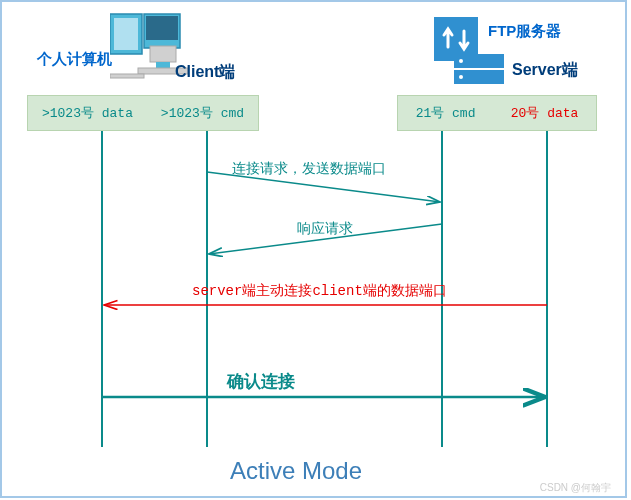 The image size is (631, 500). What do you see at coordinates (205, 72) in the screenshot?
I see `client-role: Client端` at bounding box center [205, 72].